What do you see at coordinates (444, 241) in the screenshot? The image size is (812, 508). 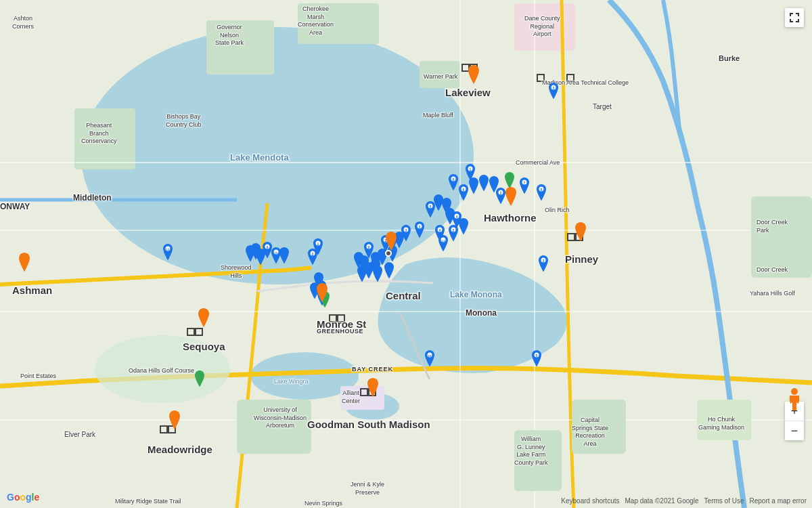 I see `svg-text: 11` at bounding box center [444, 241].